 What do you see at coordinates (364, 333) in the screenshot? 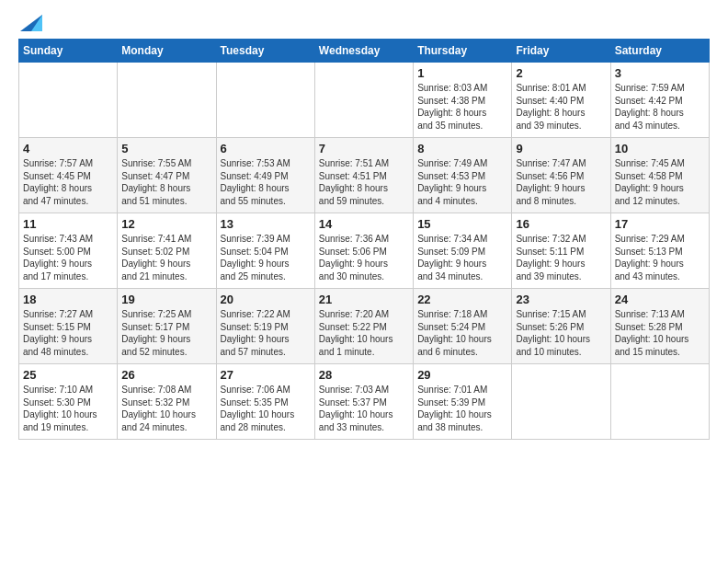
I see `day-info: Sunrise: 7:20 AM Sunset: 5:22 PM Dayligh…` at bounding box center [364, 333].